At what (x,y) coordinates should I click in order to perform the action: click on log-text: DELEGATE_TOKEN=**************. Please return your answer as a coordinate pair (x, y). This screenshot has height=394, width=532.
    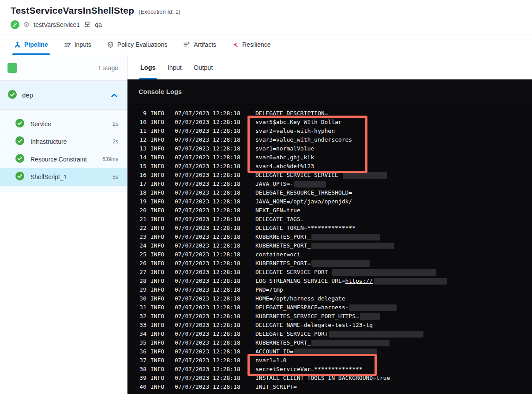
    Looking at the image, I should click on (305, 228).